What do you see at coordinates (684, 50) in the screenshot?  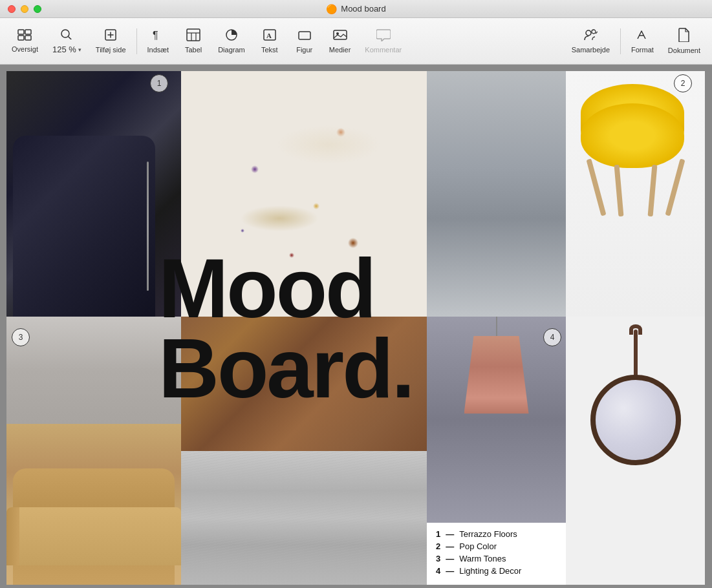 I see `dokument-label: Dokument` at bounding box center [684, 50].